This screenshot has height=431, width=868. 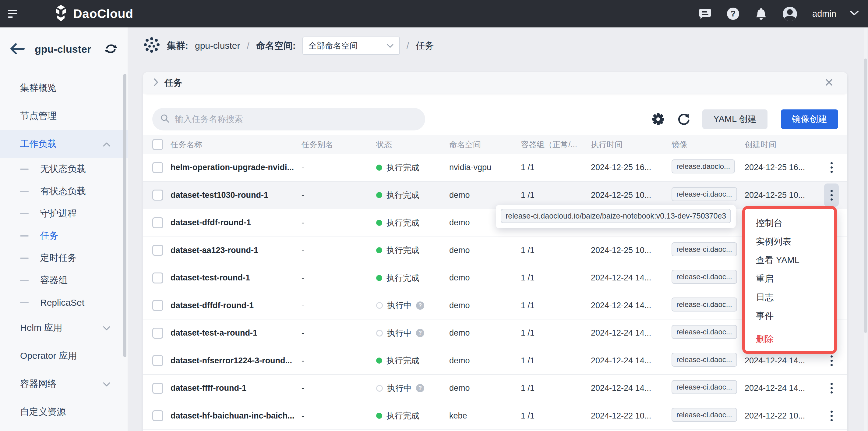 I want to click on image-chip: release.daoclo..., so click(x=703, y=167).